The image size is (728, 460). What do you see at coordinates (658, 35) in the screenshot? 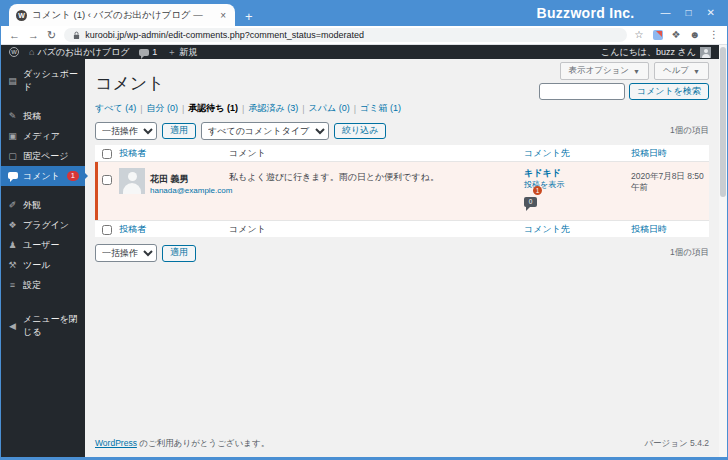
I see `extension-icon` at bounding box center [658, 35].